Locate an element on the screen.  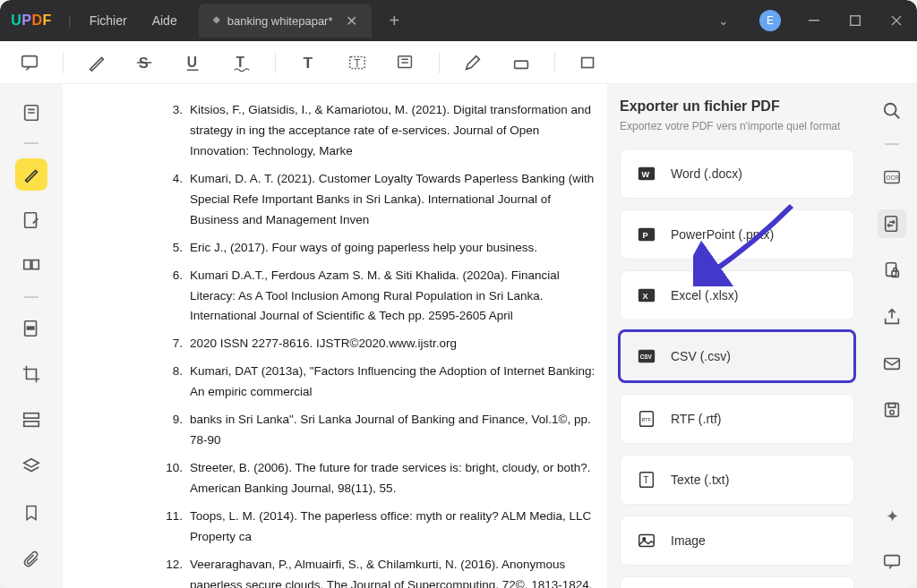
text-icon: T is located at coordinates (309, 63).